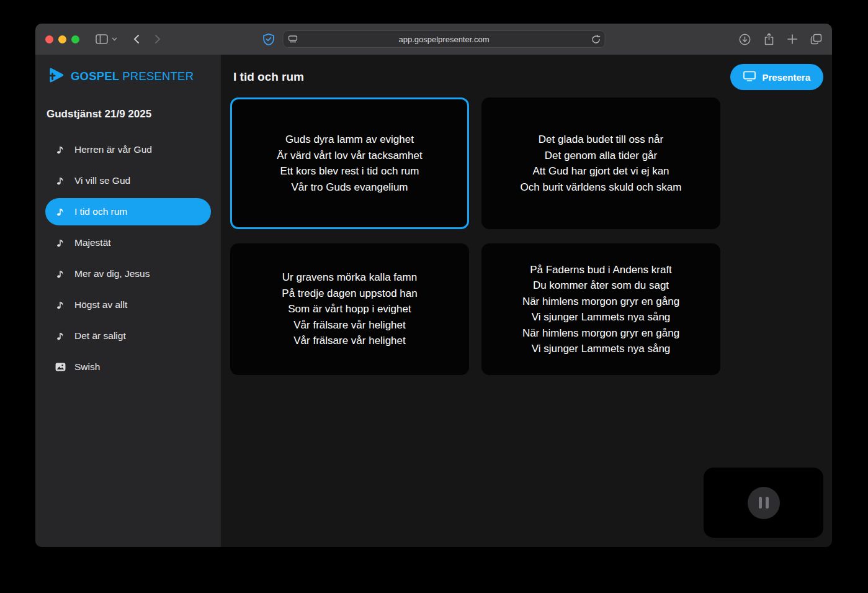 Image resolution: width=868 pixels, height=593 pixels. I want to click on tab-overview-icon, so click(817, 39).